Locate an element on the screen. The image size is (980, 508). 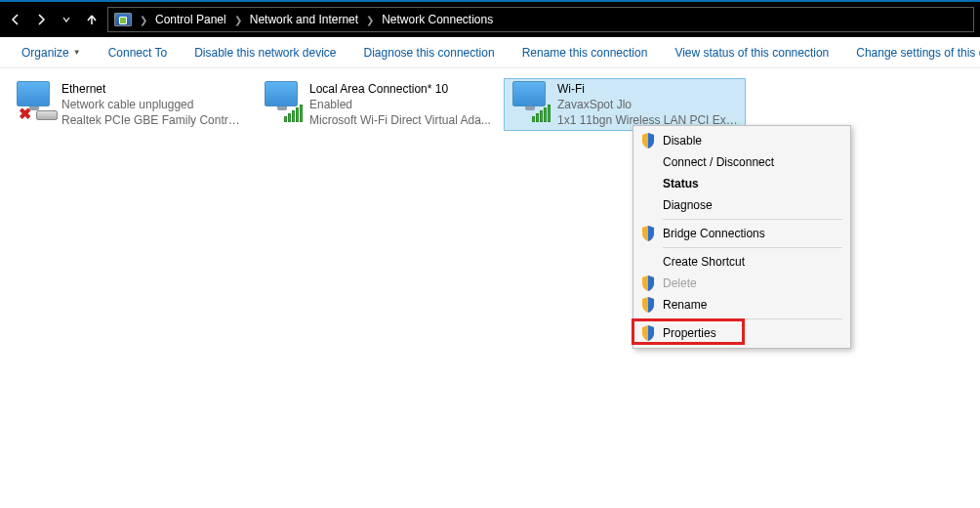
ctx-disable: Disable is located at coordinates (742, 141).